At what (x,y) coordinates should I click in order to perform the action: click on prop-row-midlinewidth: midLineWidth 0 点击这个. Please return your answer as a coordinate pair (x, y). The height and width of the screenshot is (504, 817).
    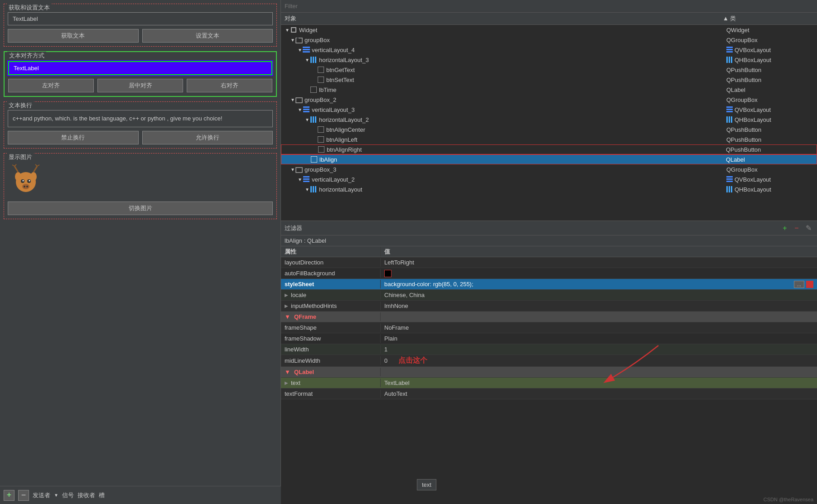
    Looking at the image, I should click on (549, 361).